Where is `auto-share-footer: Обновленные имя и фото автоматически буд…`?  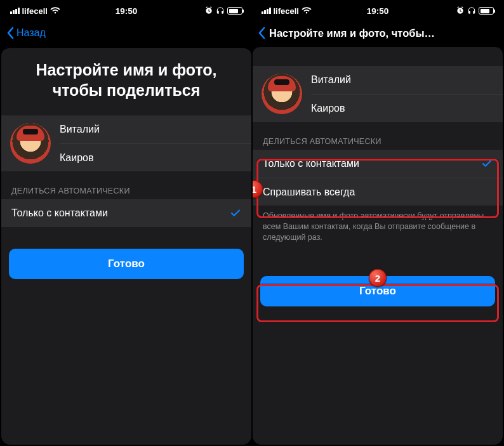
auto-share-footer: Обновленные имя и фото автоматически буд… is located at coordinates (378, 226).